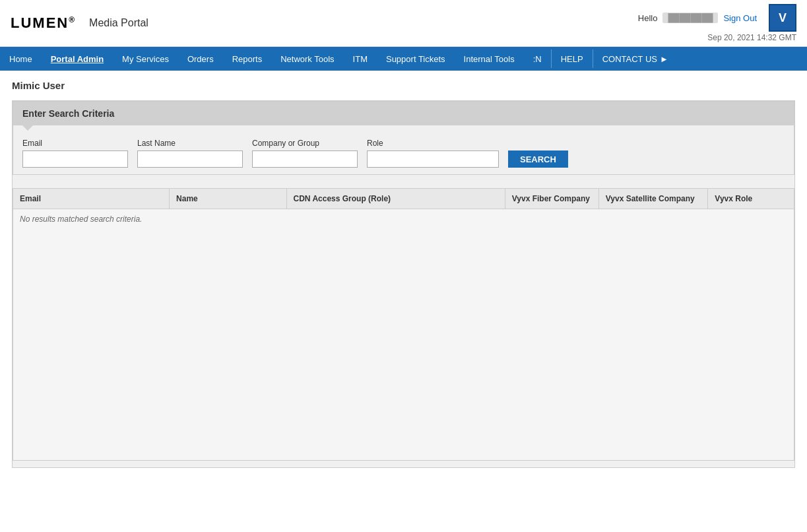  What do you see at coordinates (537, 59) in the screenshot?
I see `nav-n: :N` at bounding box center [537, 59].